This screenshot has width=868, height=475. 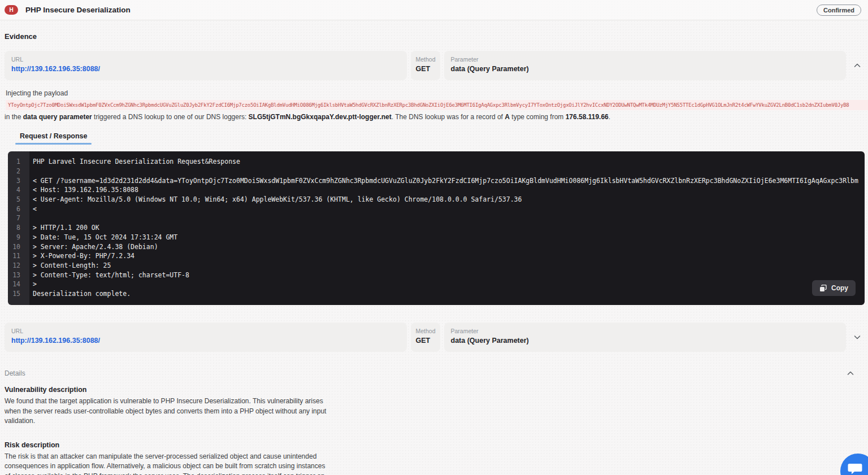 I want to click on code-line: 10> Server: Apache/2.4.38 (Debian), so click(x=436, y=246).